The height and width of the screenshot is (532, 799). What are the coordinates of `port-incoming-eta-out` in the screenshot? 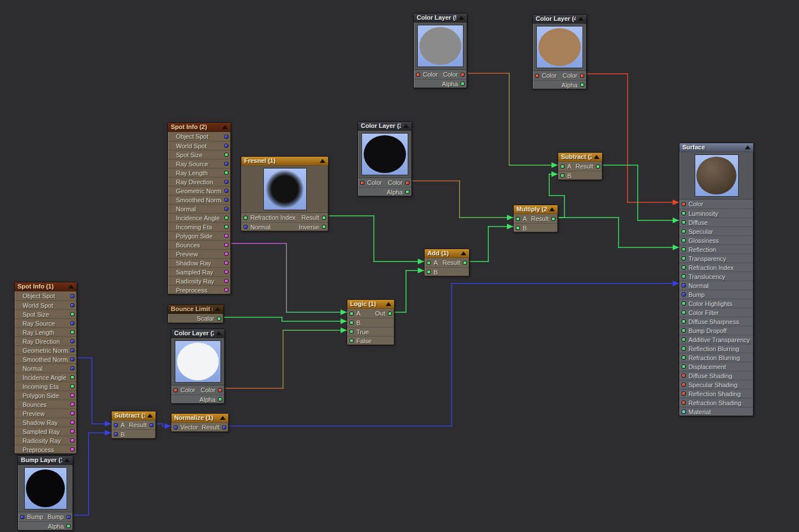 It's located at (227, 227).